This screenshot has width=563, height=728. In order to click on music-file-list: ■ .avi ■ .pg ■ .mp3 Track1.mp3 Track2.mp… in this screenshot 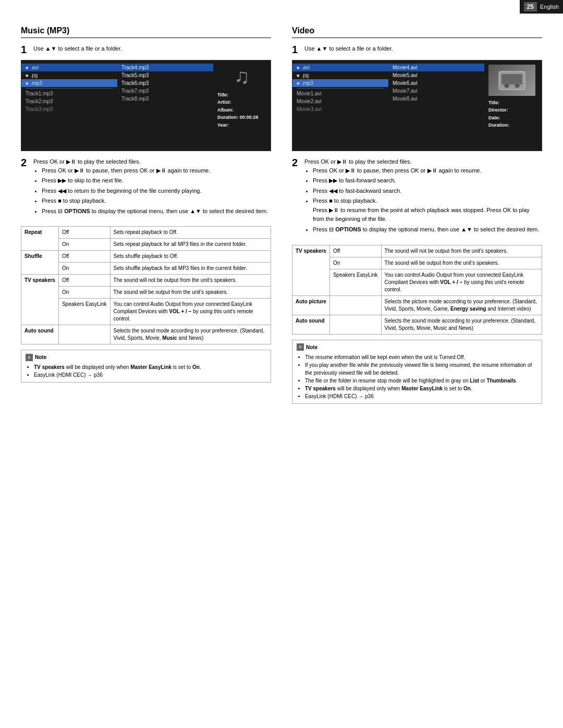, I will do `click(69, 105)`.